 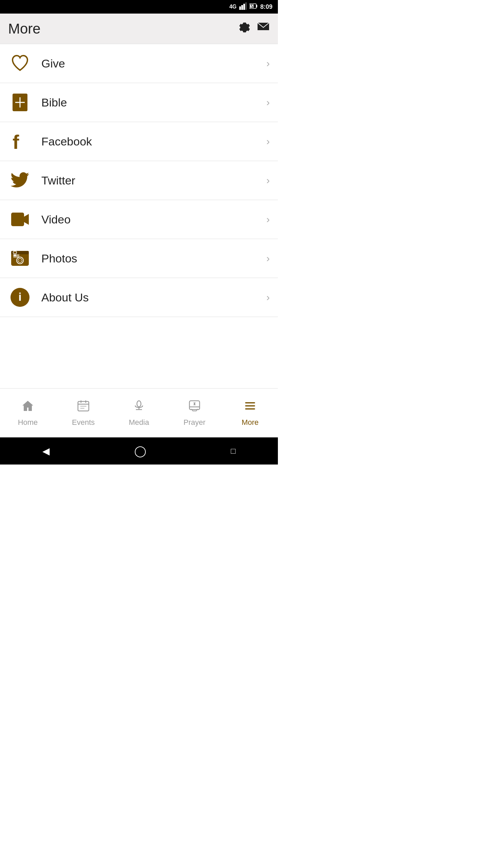 I want to click on nav-item-prayer: Prayer, so click(x=195, y=413).